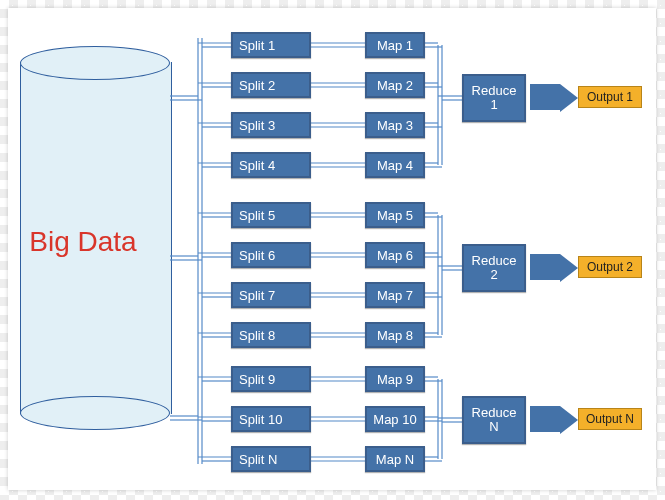 This screenshot has height=500, width=665. I want to click on split-node: Split 3, so click(271, 125).